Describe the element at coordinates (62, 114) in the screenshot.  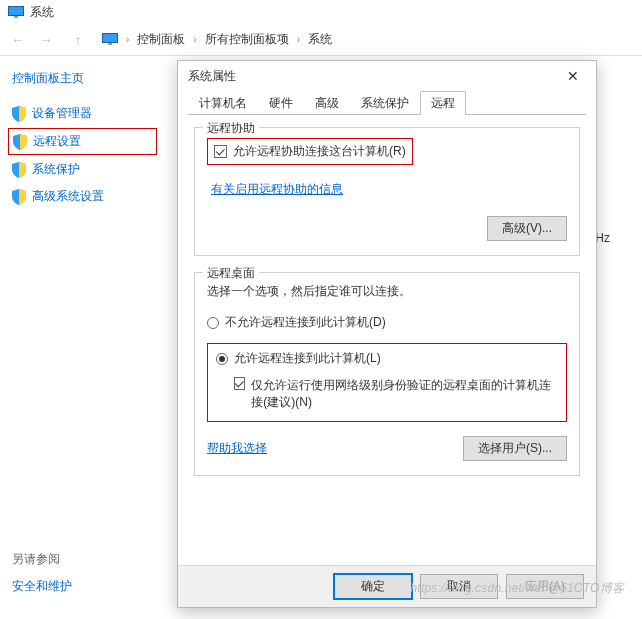
I see `sidebar-item-label: 设备管理器` at that location.